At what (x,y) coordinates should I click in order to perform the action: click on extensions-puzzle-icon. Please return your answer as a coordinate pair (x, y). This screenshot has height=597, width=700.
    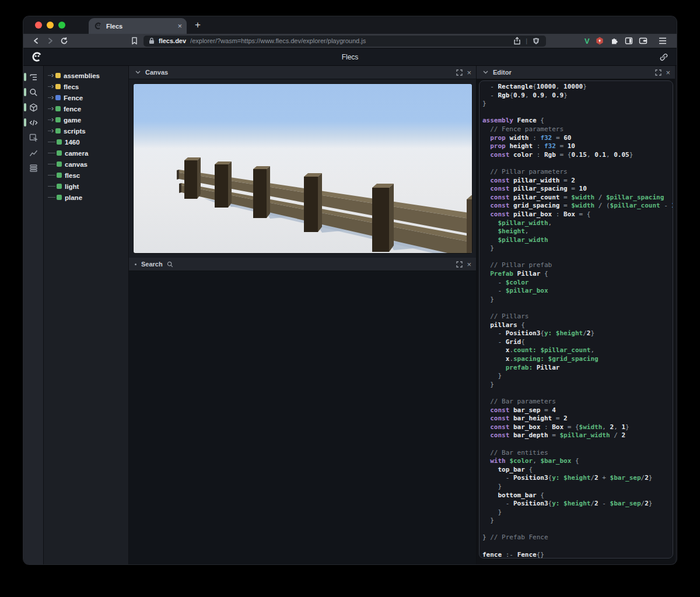
    Looking at the image, I should click on (614, 41).